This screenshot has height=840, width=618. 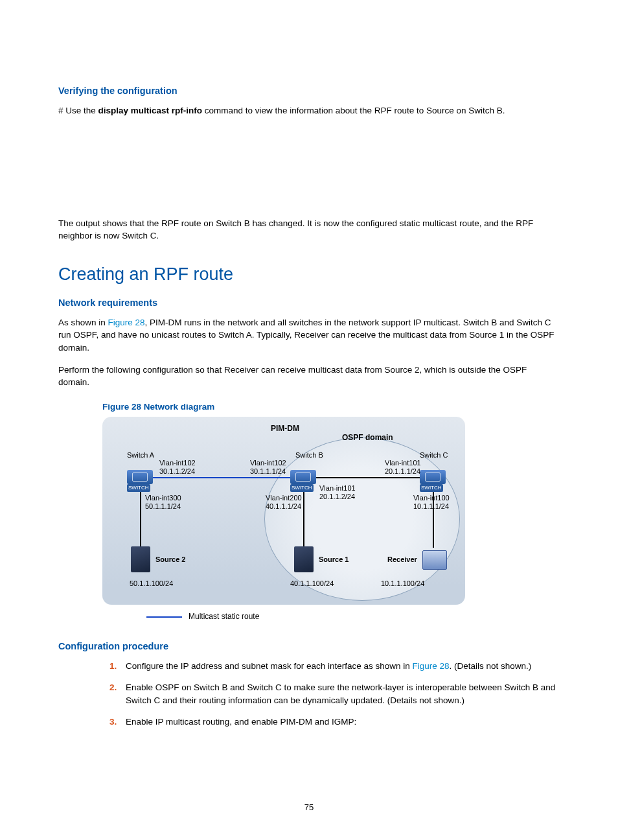 What do you see at coordinates (491, 666) in the screenshot?
I see `text: . (Details not shown.)` at bounding box center [491, 666].